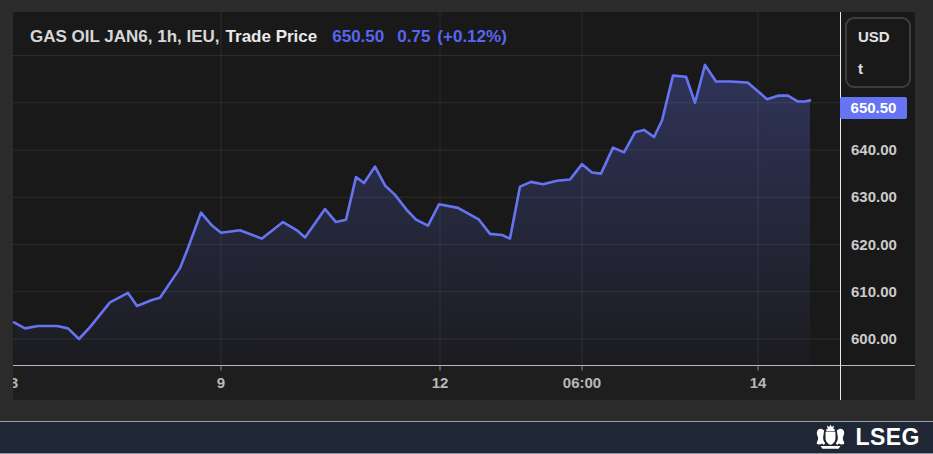  Describe the element at coordinates (125, 36) in the screenshot. I see `instrument-title: GAS OIL JAN6, 1h, IEU,` at that location.